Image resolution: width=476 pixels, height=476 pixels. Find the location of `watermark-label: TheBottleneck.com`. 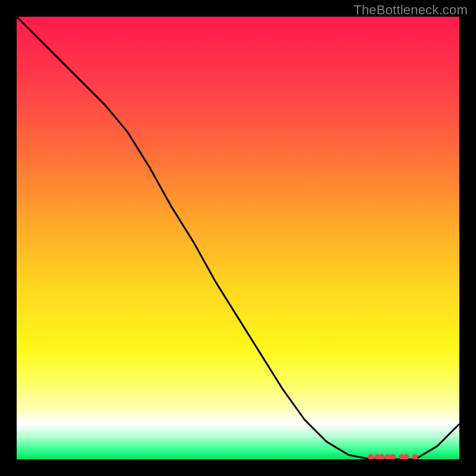

watermark-label: TheBottleneck.com is located at coordinates (411, 10).